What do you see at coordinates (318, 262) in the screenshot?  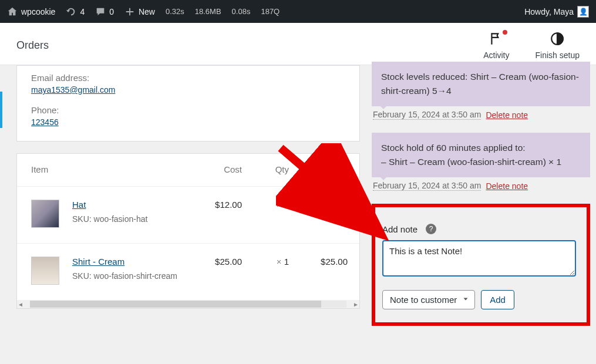 I see `cell-total: $25.00` at bounding box center [318, 262].